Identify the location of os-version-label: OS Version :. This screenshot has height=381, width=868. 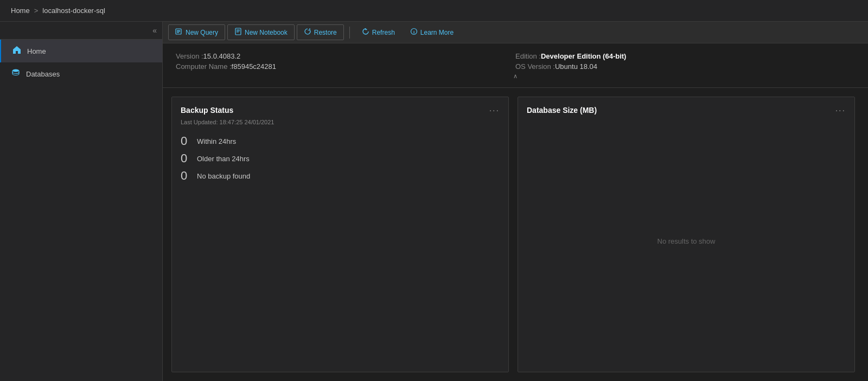
(535, 66).